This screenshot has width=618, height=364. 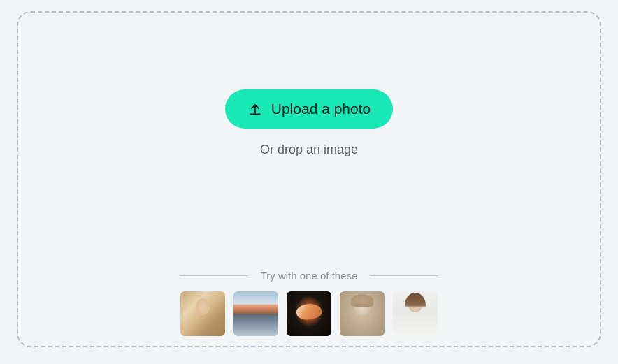 I want to click on samples-row, so click(x=309, y=314).